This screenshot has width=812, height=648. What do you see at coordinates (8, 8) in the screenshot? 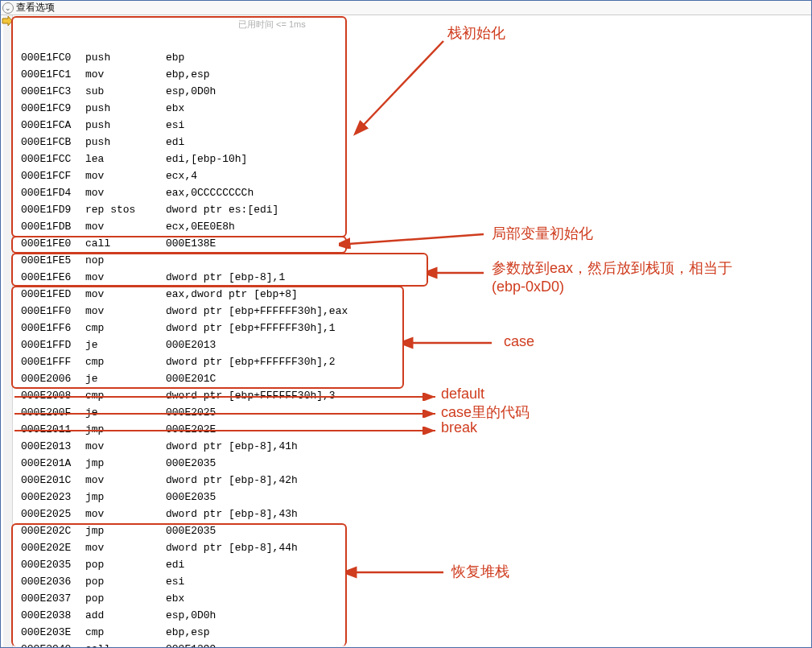
I see `chevron-down-icon: ⌄` at bounding box center [8, 8].